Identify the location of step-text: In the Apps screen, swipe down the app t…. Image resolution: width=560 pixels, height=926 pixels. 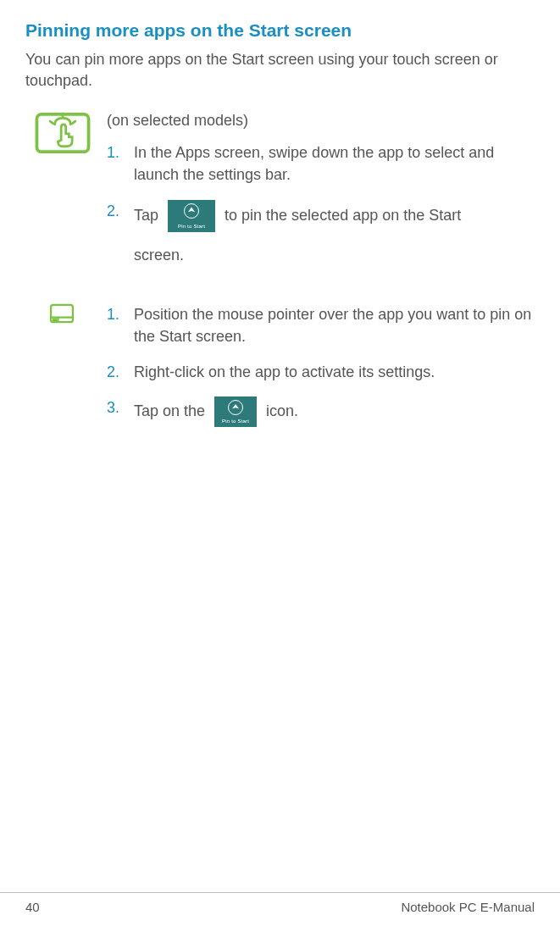
(334, 164).